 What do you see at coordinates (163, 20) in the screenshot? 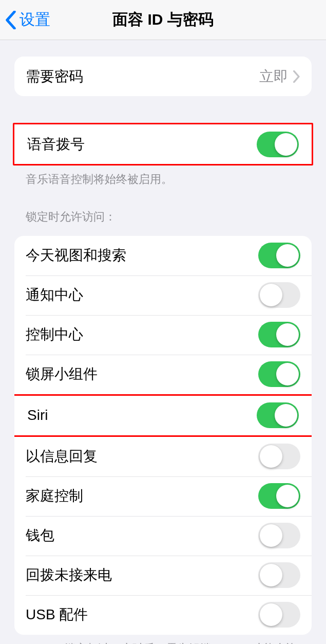
I see `navbar: 设置 面容 ID 与密码` at bounding box center [163, 20].